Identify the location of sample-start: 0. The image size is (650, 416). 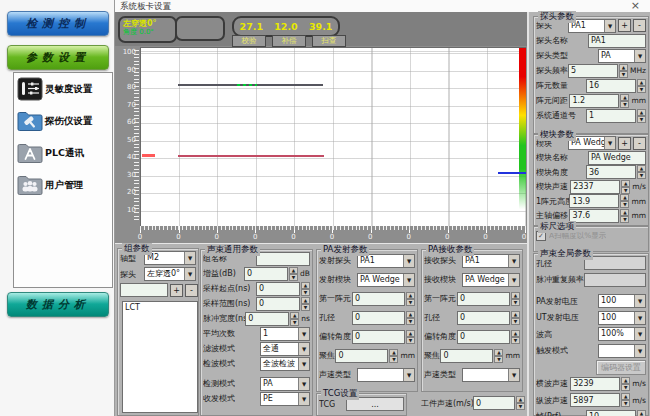
(278, 289).